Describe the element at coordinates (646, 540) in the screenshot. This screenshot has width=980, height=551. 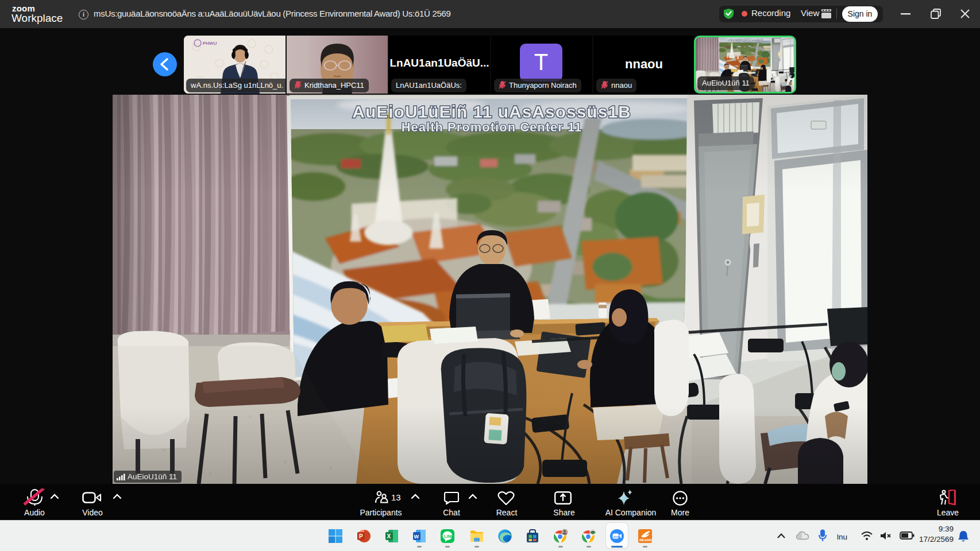
I see `svg-text: READER` at that location.